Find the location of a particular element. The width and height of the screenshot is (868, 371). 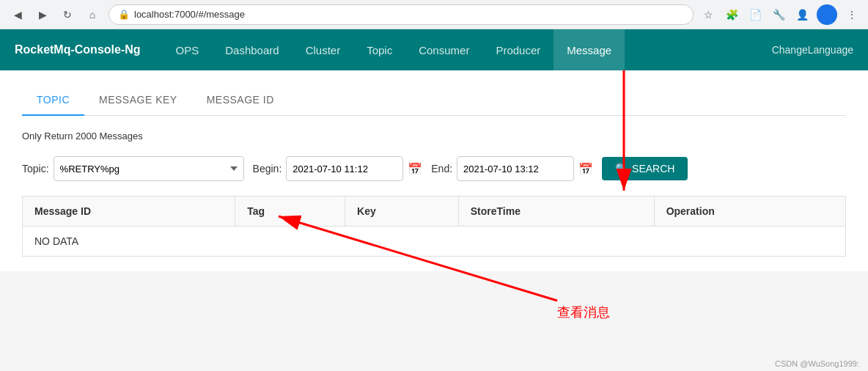

no-data-row: NO DATA is located at coordinates (434, 242).